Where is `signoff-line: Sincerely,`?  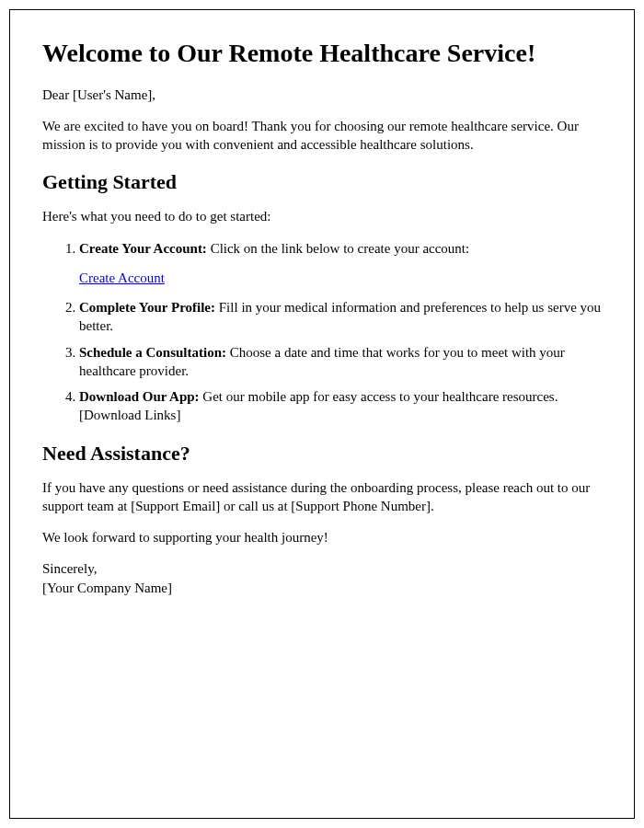 signoff-line: Sincerely, is located at coordinates (70, 569).